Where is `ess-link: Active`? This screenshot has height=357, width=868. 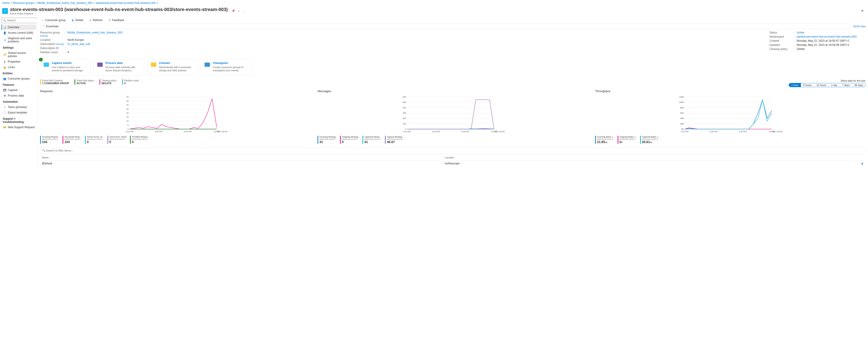
ess-link: Active is located at coordinates (801, 32).